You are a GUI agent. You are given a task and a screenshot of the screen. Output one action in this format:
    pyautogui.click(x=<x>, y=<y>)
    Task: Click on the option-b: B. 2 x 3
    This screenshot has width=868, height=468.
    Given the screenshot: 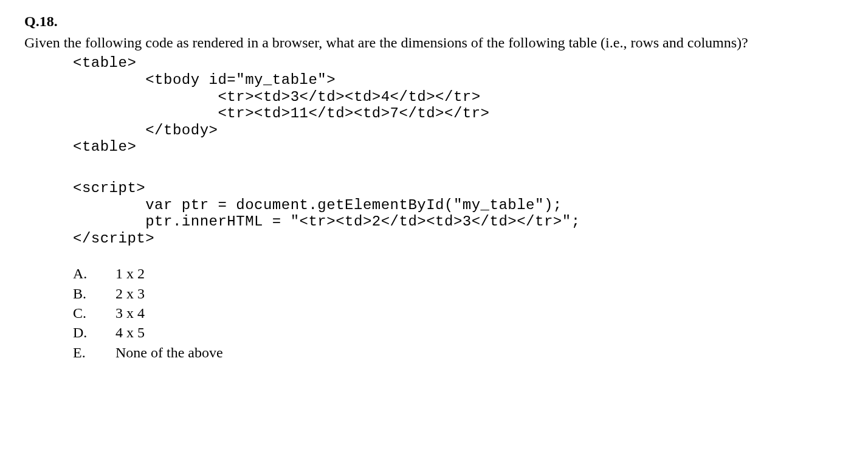 What is the action you would take?
    pyautogui.click(x=458, y=294)
    